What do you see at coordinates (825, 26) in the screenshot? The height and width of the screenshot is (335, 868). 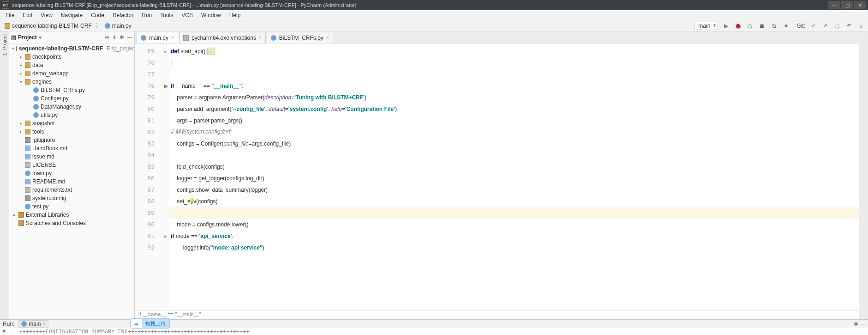 I see `vcs-commit-button: ↗` at bounding box center [825, 26].